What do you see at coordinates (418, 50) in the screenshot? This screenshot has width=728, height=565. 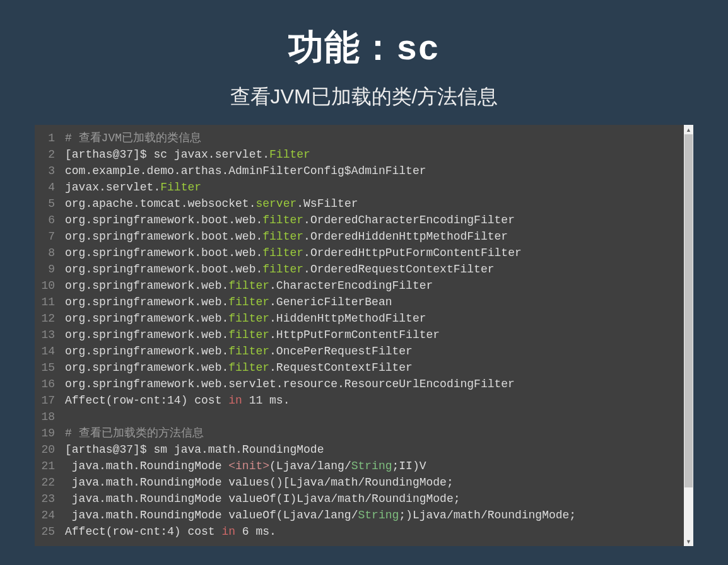 I see `title-command: sc` at bounding box center [418, 50].